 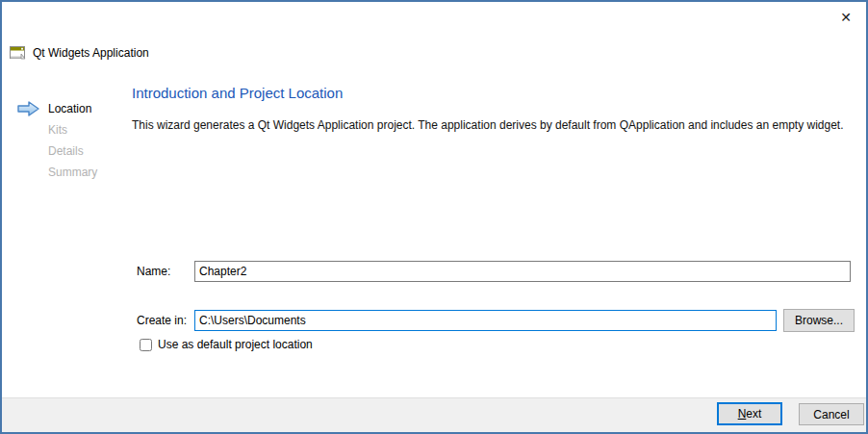 What do you see at coordinates (58, 130) in the screenshot?
I see `step-label-kits: Kits` at bounding box center [58, 130].